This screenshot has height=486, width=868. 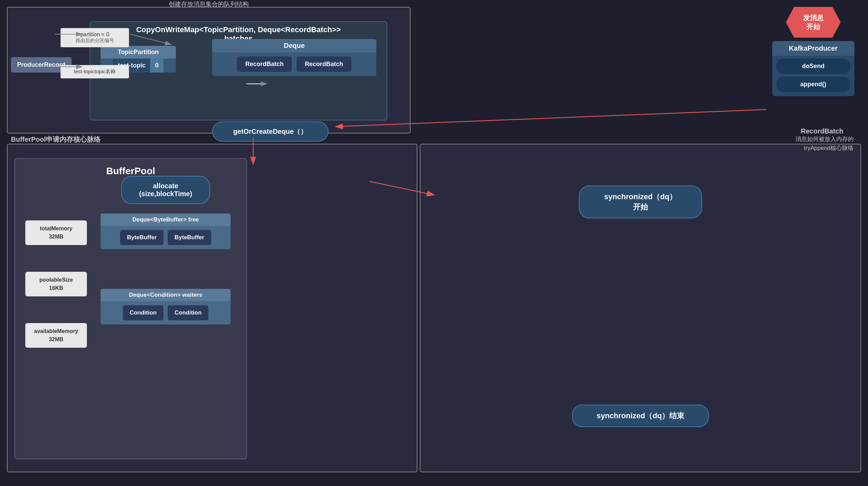 What do you see at coordinates (813, 84) in the screenshot?
I see `append-btn: append()` at bounding box center [813, 84].